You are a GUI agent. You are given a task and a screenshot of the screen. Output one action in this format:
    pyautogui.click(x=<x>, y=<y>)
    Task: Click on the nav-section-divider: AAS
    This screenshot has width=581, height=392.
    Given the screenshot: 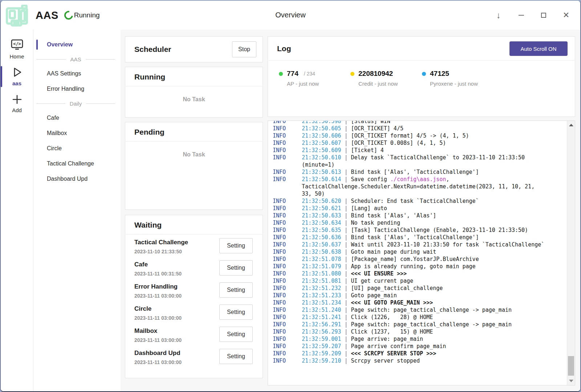 What is the action you would take?
    pyautogui.click(x=77, y=59)
    